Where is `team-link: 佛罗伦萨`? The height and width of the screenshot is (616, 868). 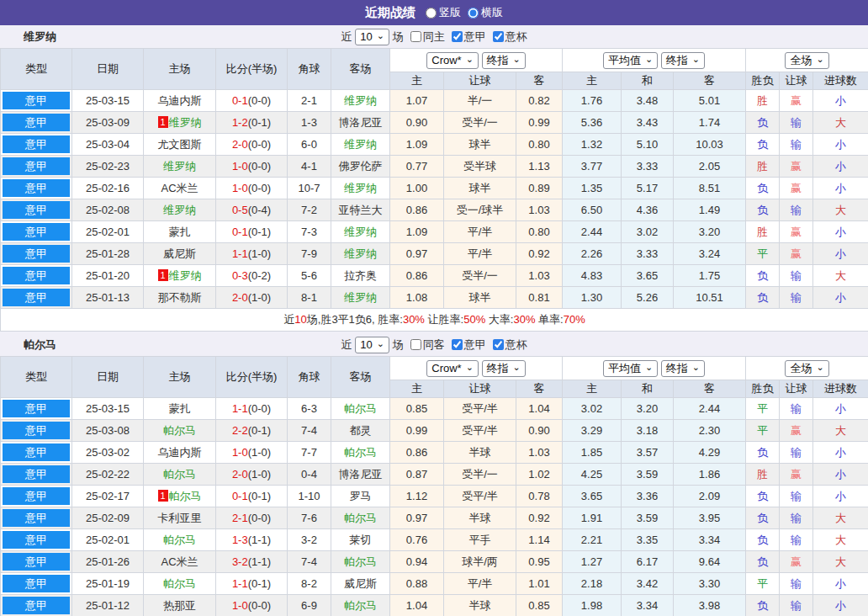
team-link: 佛罗伦萨 is located at coordinates (361, 167).